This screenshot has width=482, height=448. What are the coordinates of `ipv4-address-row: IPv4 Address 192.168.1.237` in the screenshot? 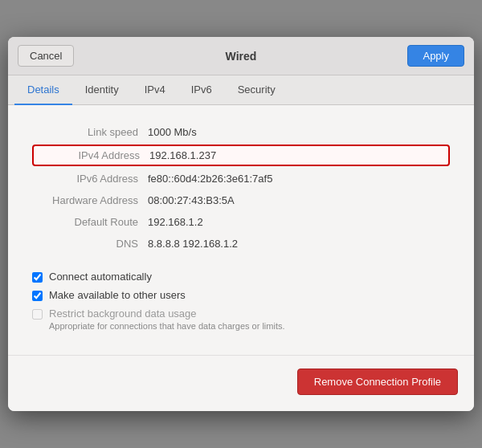 It's located at (241, 156).